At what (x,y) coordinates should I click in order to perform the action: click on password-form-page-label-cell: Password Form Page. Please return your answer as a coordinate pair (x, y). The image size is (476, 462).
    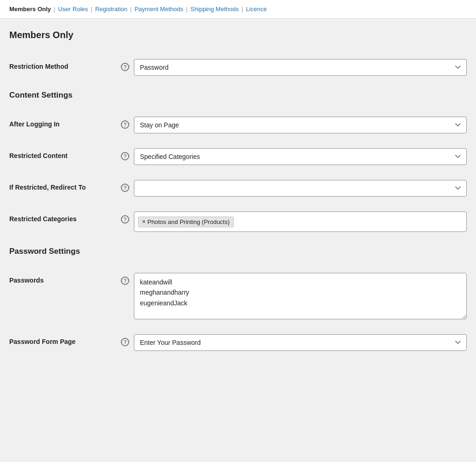
    Looking at the image, I should click on (65, 340).